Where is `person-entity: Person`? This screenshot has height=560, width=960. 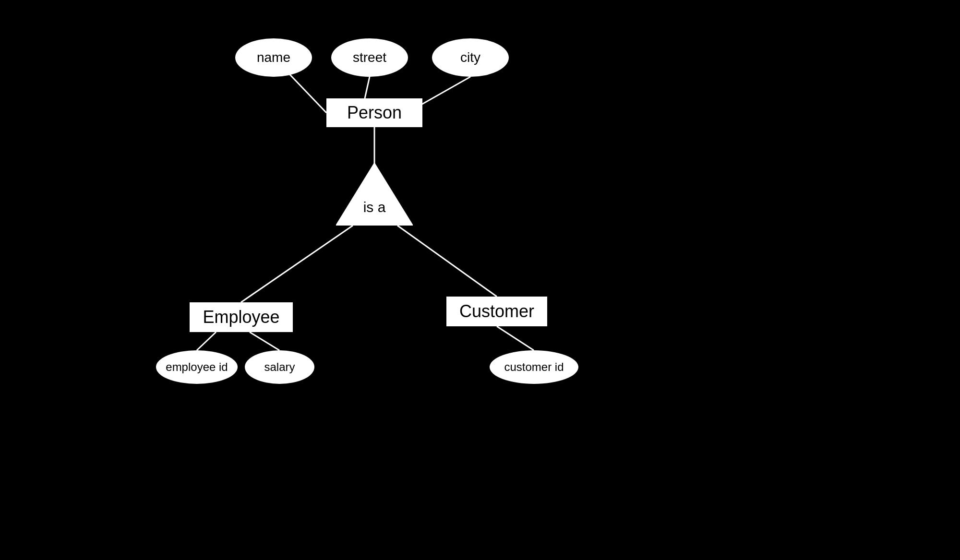 person-entity: Person is located at coordinates (374, 113).